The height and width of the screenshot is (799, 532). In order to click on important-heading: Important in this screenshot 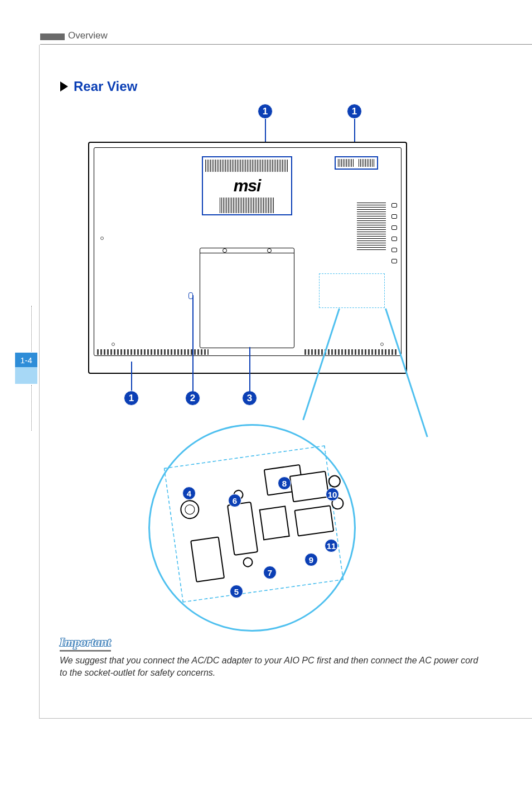, I will do `click(85, 643)`.